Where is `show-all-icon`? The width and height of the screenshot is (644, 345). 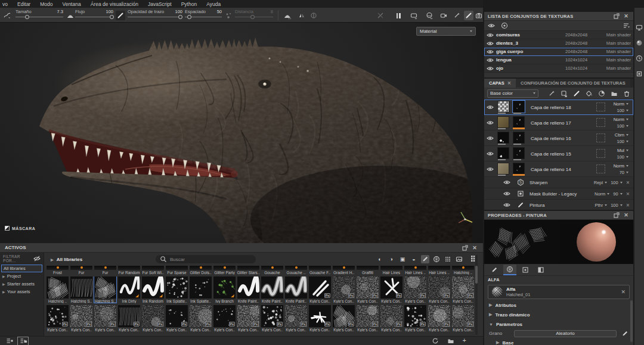 show-all-icon is located at coordinates (491, 26).